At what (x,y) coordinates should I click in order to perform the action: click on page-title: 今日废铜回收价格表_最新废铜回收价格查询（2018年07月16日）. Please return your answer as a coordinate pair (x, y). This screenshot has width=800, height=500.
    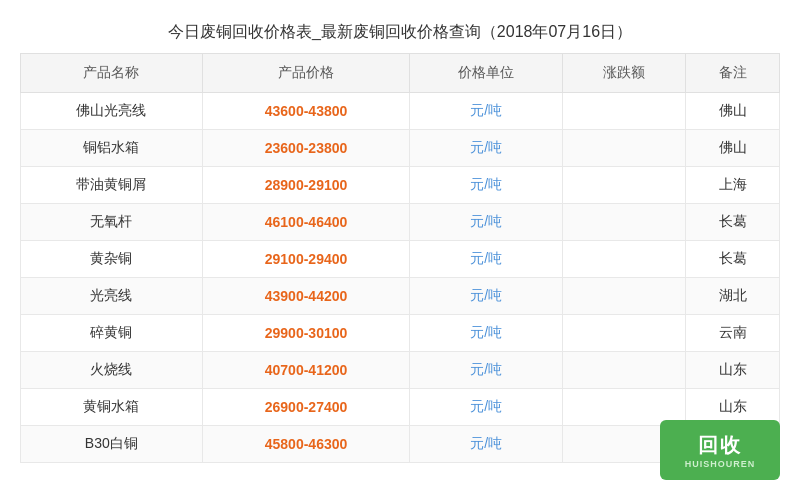
    Looking at the image, I should click on (400, 32).